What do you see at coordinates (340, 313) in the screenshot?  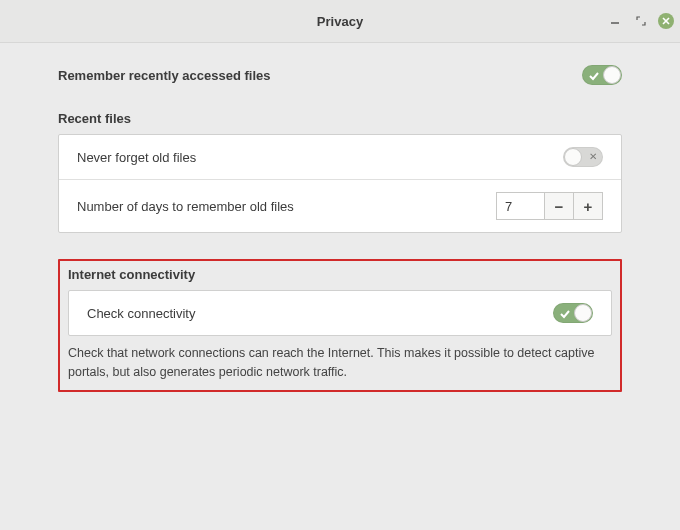 I see `internet-panel: Check connectivity` at bounding box center [340, 313].